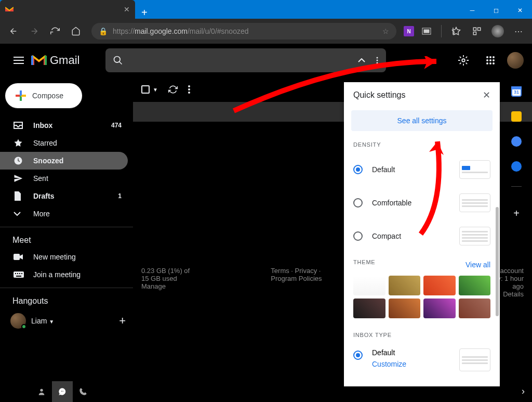 This screenshot has height=402, width=532. I want to click on manage-storage-link: Manage, so click(203, 286).